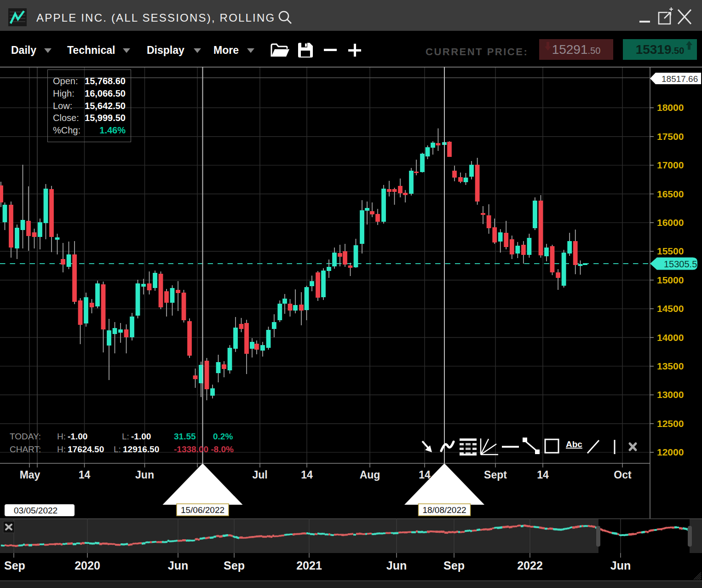  I want to click on svg-text: 14000, so click(670, 338).